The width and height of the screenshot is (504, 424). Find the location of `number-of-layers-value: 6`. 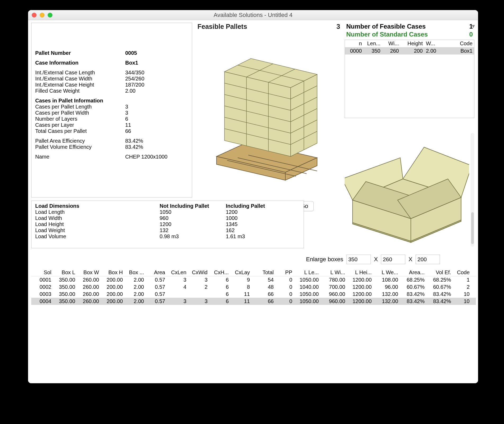

number-of-layers-value: 6 is located at coordinates (127, 119).